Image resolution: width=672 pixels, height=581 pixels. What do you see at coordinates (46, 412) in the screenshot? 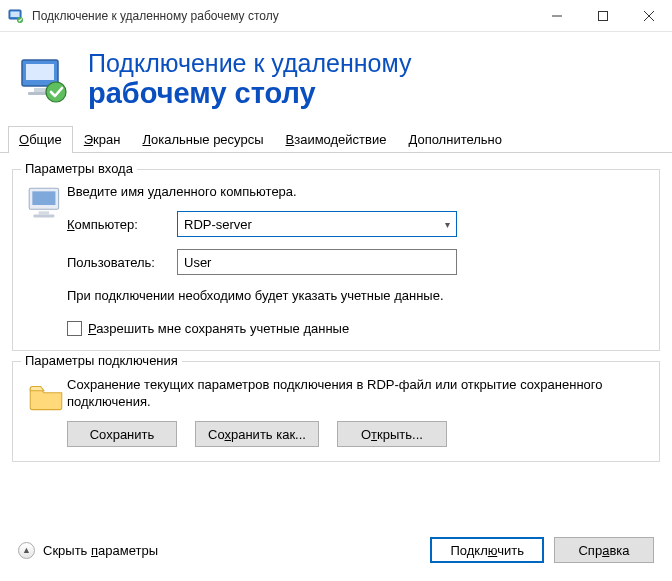
I see `folder-icon` at bounding box center [46, 412].